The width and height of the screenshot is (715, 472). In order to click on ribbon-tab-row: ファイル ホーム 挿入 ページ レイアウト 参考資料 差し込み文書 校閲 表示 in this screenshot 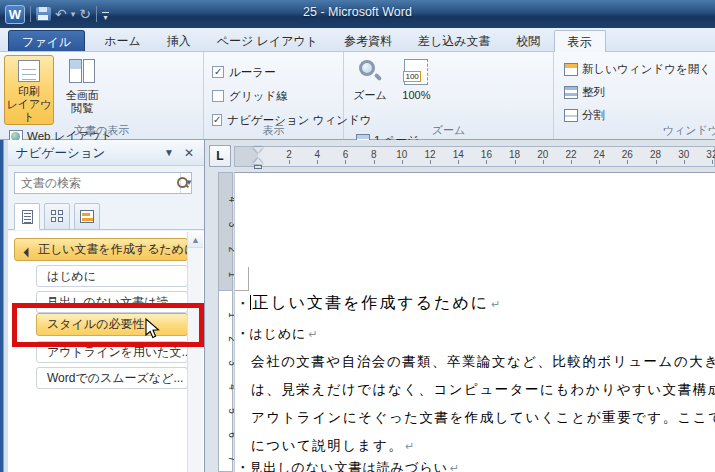, I will do `click(358, 40)`.